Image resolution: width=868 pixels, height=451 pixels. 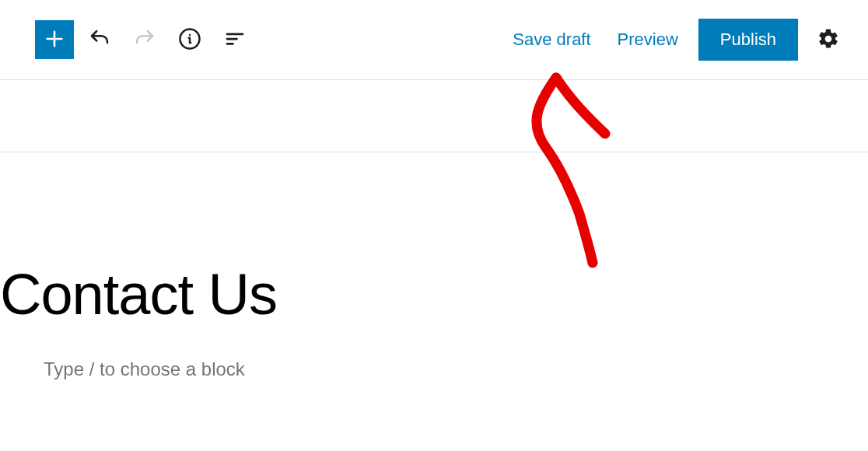 I want to click on outline-button, so click(x=235, y=40).